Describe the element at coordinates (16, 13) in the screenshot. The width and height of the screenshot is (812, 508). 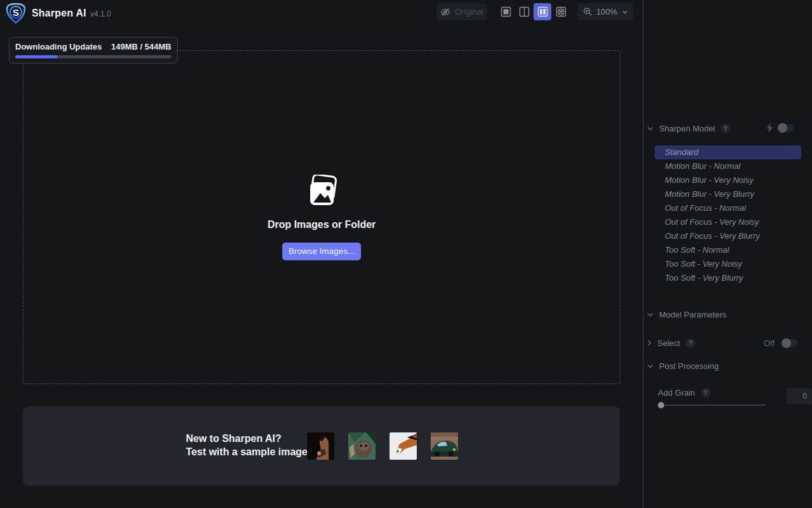
I see `svg-text: S` at that location.